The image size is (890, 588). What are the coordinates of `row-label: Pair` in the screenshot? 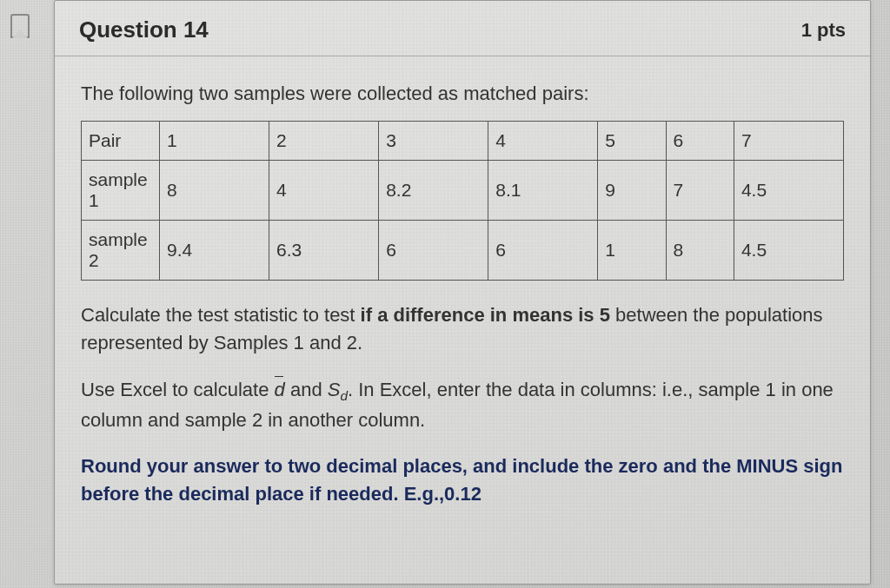 It's located at (121, 141).